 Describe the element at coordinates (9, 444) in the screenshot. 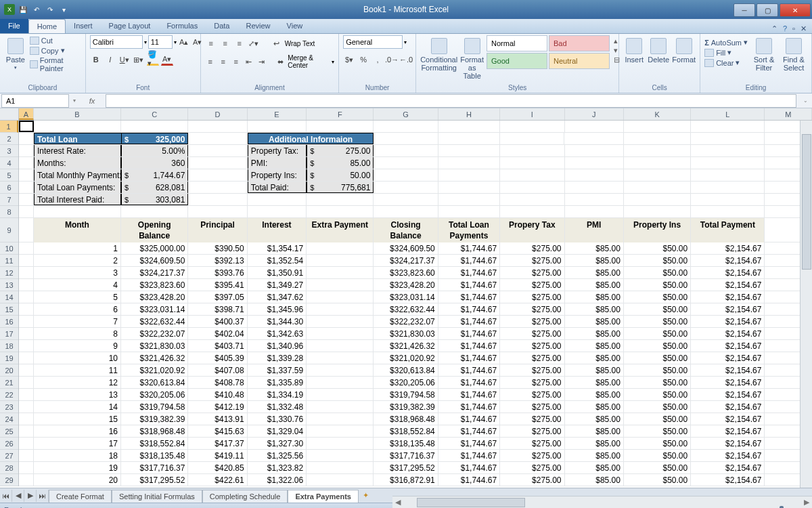

I see `row-header-26: 26` at that location.